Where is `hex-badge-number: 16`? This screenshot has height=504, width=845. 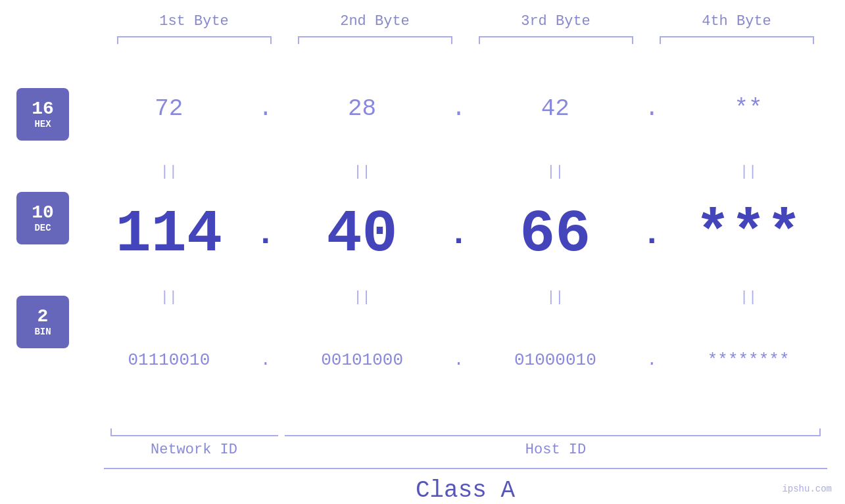 hex-badge-number: 16 is located at coordinates (43, 109).